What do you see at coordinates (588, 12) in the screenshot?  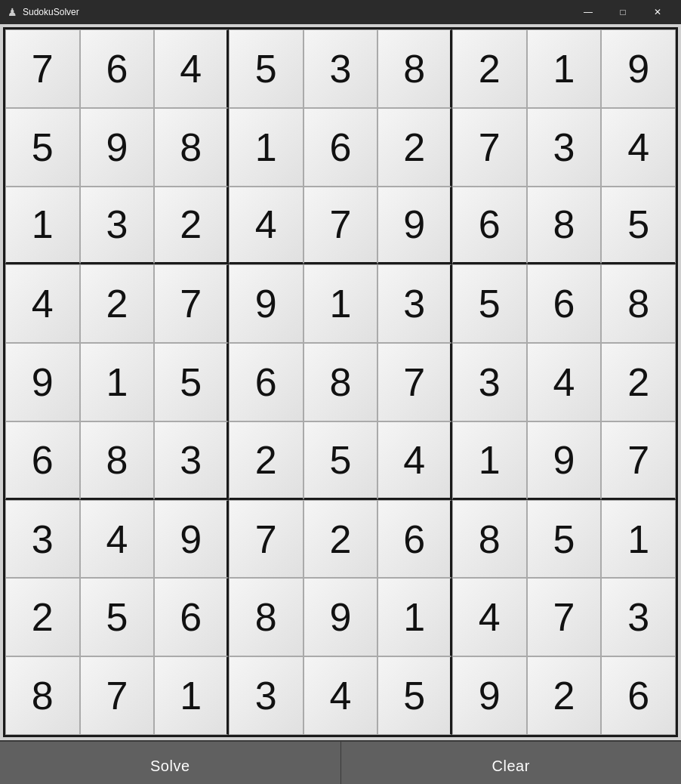 I see `minimize-button: —` at bounding box center [588, 12].